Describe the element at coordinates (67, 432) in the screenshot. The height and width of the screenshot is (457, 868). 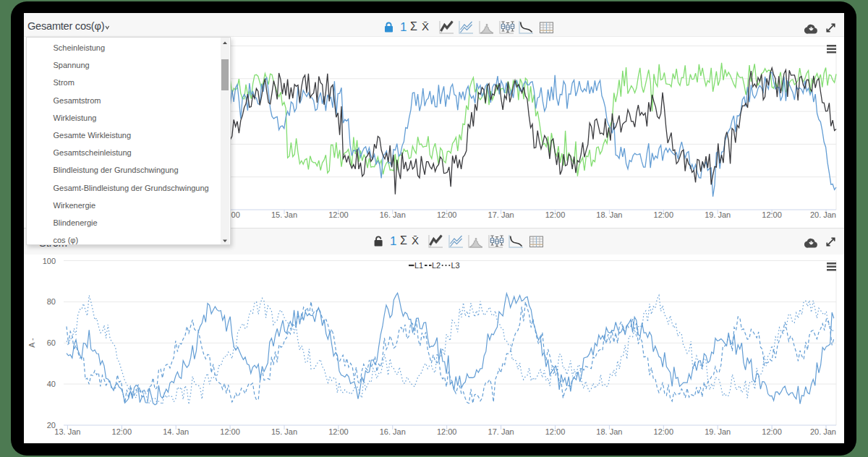
I see `svg-text: 13. Jan` at that location.